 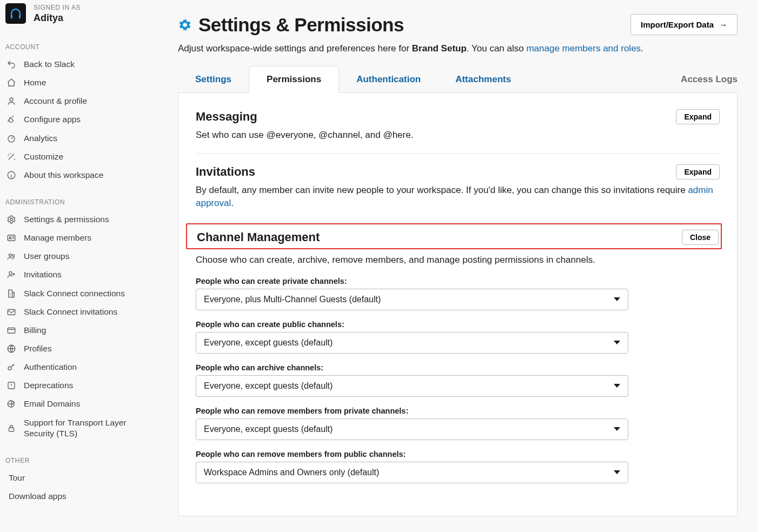 I want to click on subhead-text: Adjust workspace-wide settings and prefe…, so click(x=295, y=49).